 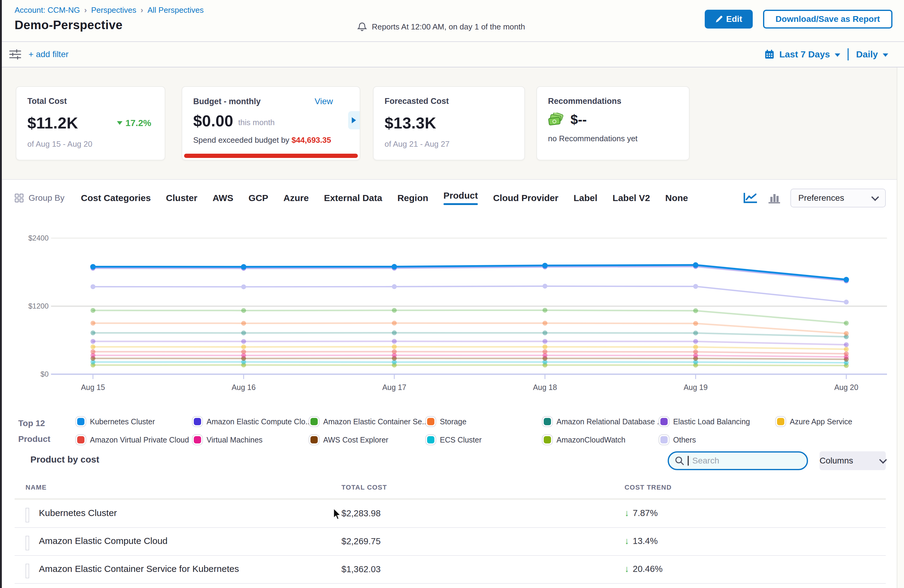 I want to click on legend-title-line2: Product, so click(x=45, y=439).